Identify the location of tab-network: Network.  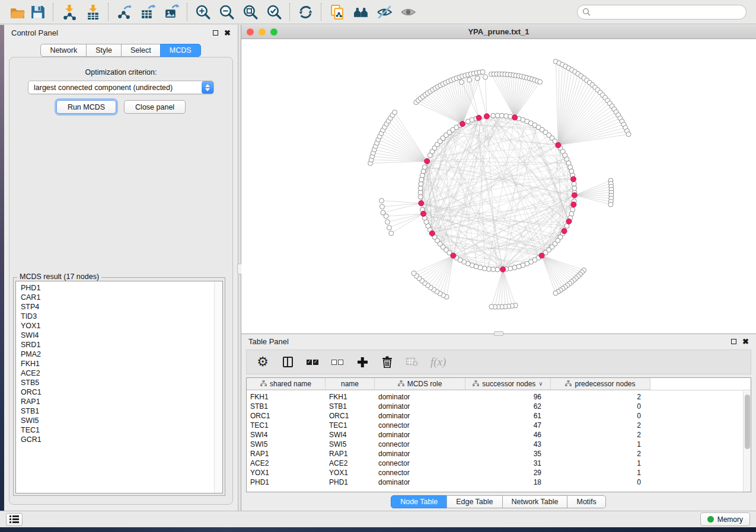
(63, 50).